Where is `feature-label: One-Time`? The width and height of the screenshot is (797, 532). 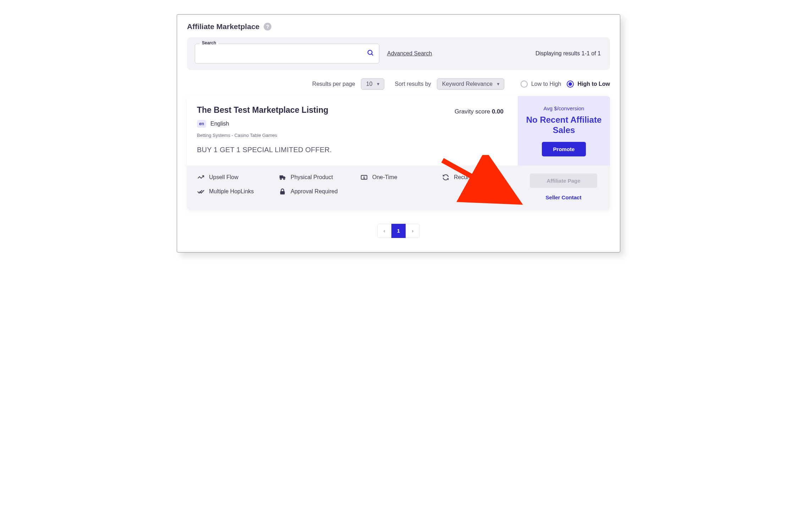 feature-label: One-Time is located at coordinates (385, 177).